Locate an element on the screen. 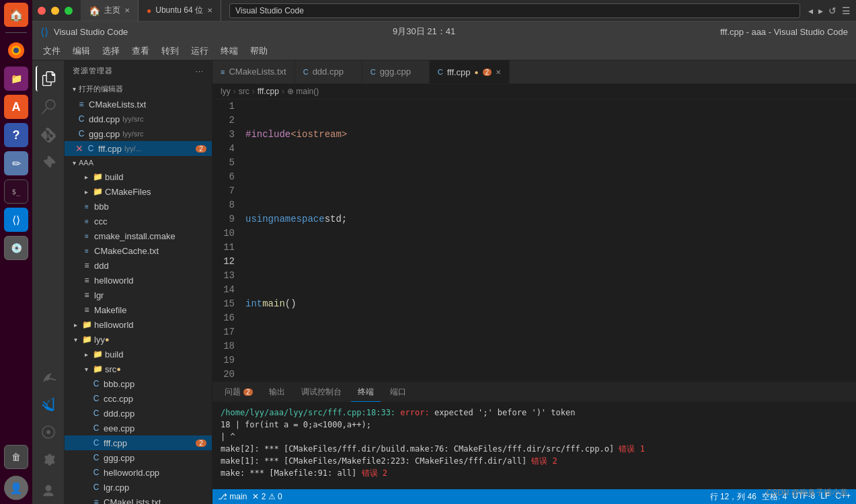 This screenshot has width=856, height=504. menu-help: 帮助 is located at coordinates (259, 51).